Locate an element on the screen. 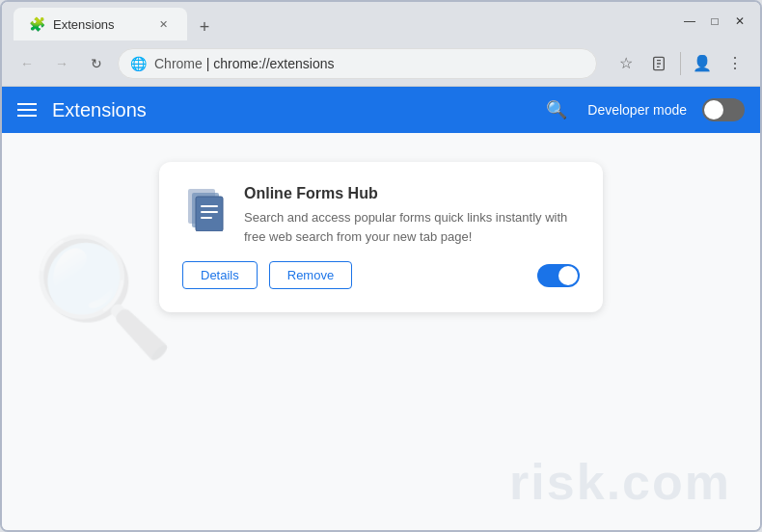  tab-favicon: 🧩 is located at coordinates (37, 24).